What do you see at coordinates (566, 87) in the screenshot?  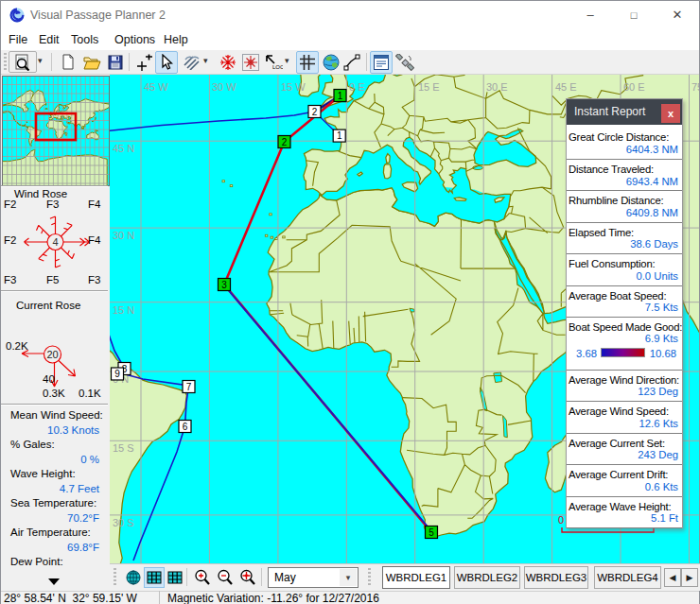 I see `svg-text: 45 E` at bounding box center [566, 87].